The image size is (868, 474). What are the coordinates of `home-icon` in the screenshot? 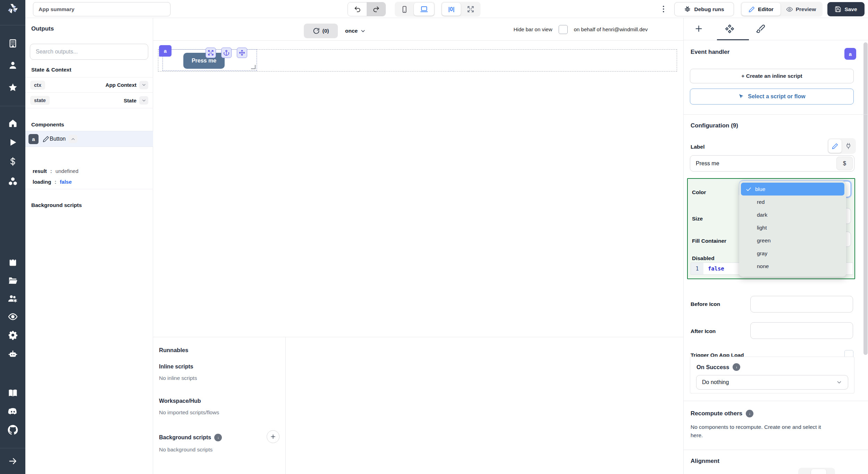 It's located at (13, 123).